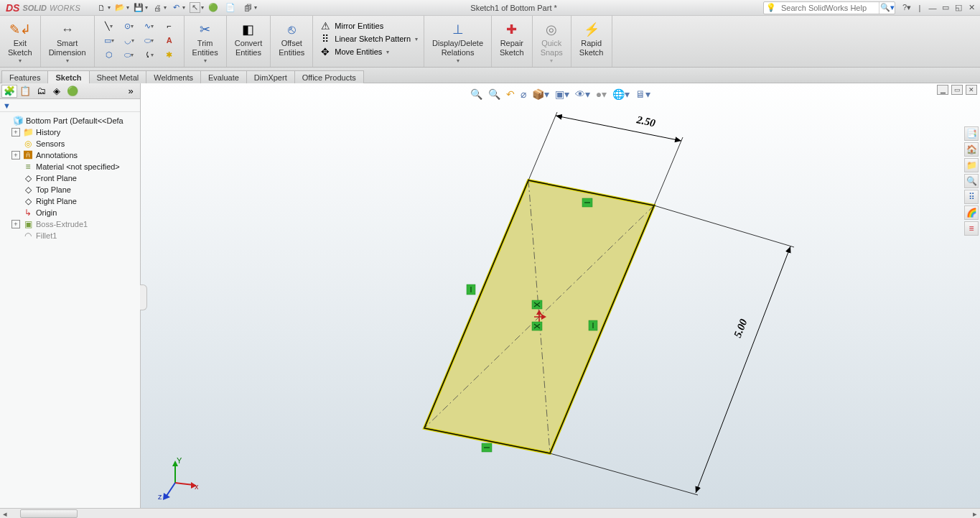 The image size is (980, 518). What do you see at coordinates (5, 513) in the screenshot?
I see `scroll-left-button: ◂` at bounding box center [5, 513].